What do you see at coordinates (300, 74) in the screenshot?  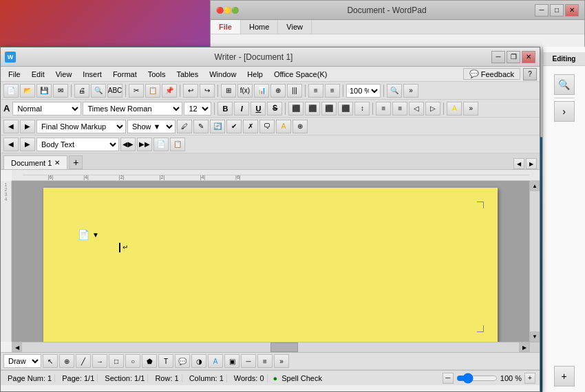 I see `menu-office-space: Office Space(K)` at bounding box center [300, 74].